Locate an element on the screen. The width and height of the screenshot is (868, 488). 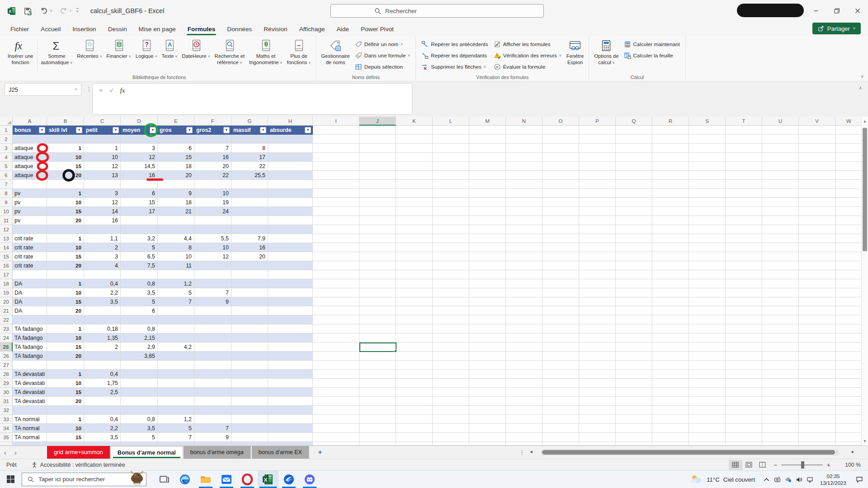
cell-A20: DA is located at coordinates (30, 302).